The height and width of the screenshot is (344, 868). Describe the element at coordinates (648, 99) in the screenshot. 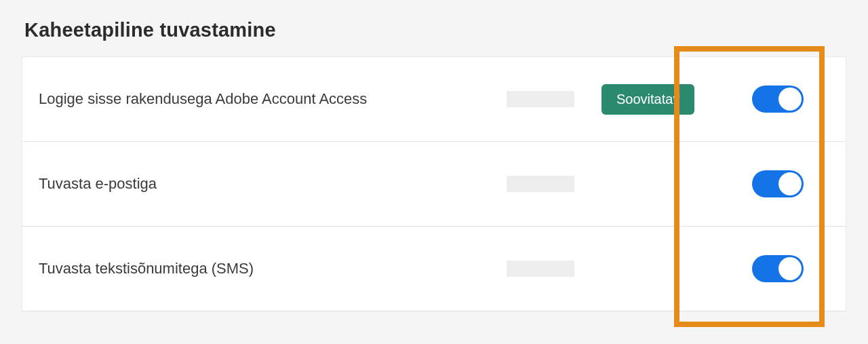

I see `recommended-badge: Soovitatav` at that location.